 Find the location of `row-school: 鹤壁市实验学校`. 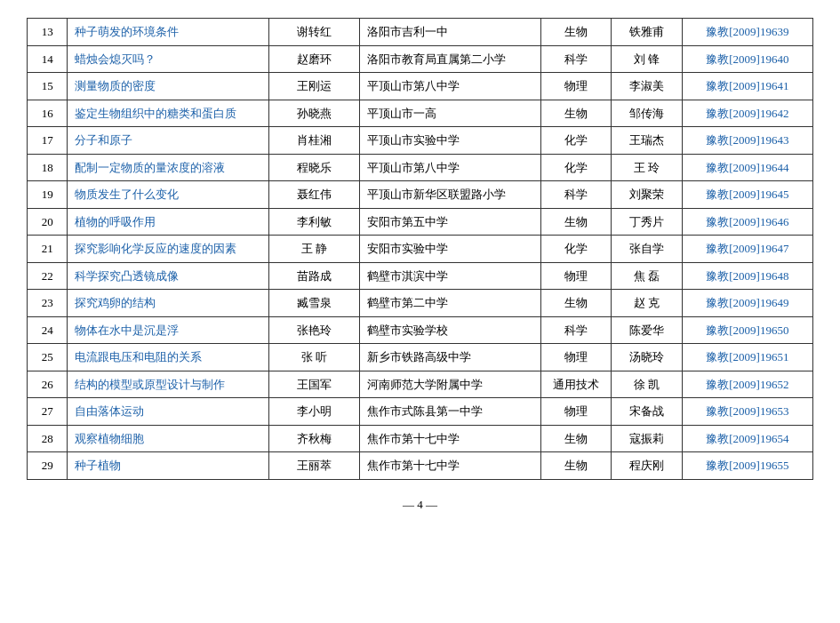

row-school: 鹤壁市实验学校 is located at coordinates (450, 331).